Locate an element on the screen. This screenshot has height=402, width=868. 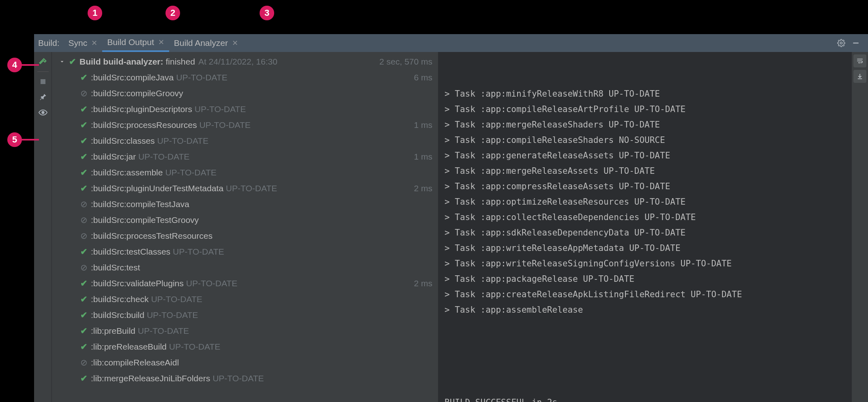
stop-icon is located at coordinates (43, 82).